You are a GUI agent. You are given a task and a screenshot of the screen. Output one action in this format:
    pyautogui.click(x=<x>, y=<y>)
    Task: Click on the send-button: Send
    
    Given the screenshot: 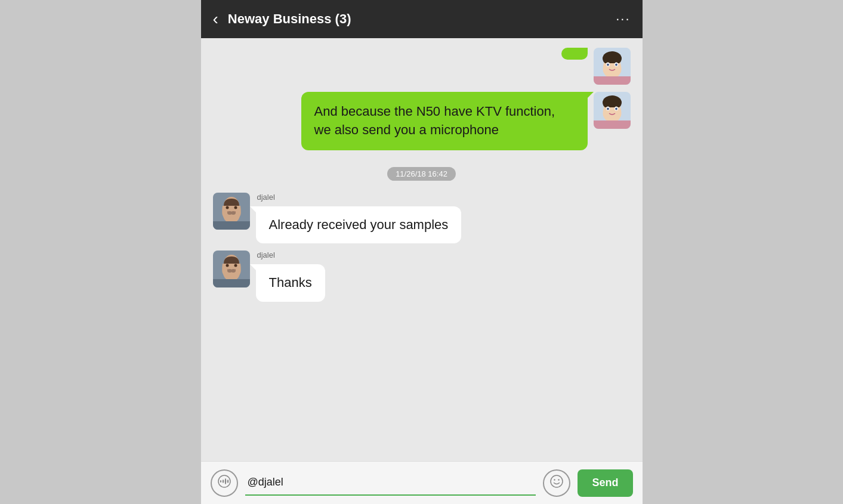 What is the action you would take?
    pyautogui.click(x=605, y=483)
    